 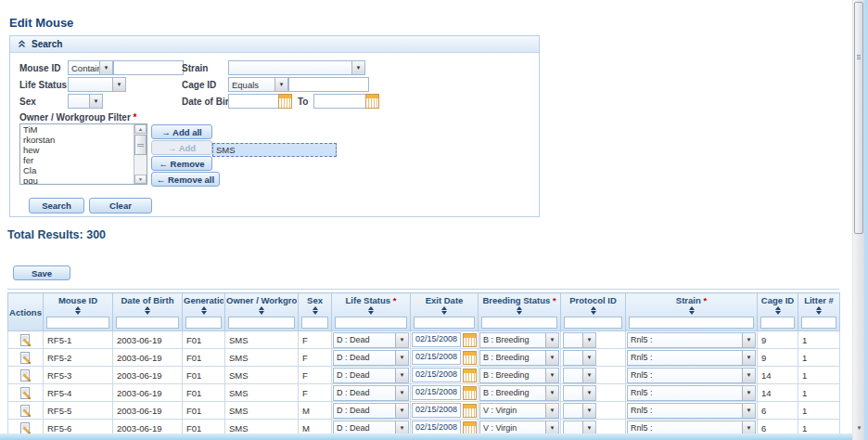 What do you see at coordinates (262, 312) in the screenshot?
I see `col-header-owner-workgroup: Owner / Workgroup` at bounding box center [262, 312].